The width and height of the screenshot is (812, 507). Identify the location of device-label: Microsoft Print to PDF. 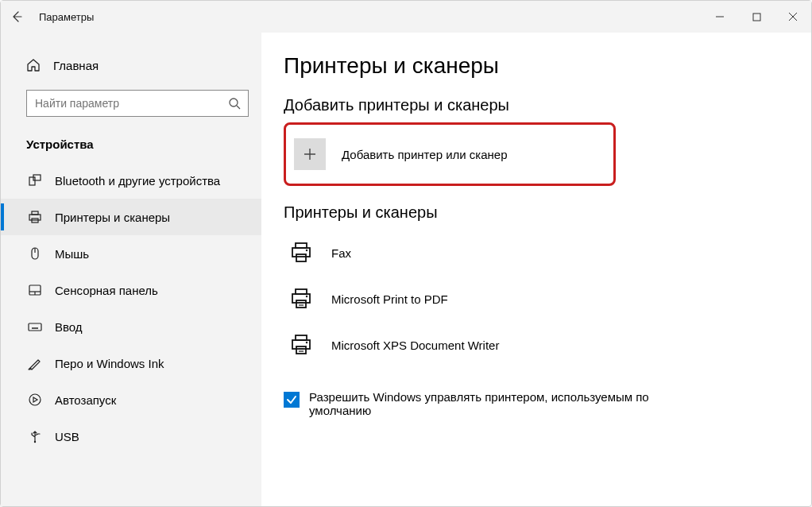
(389, 299).